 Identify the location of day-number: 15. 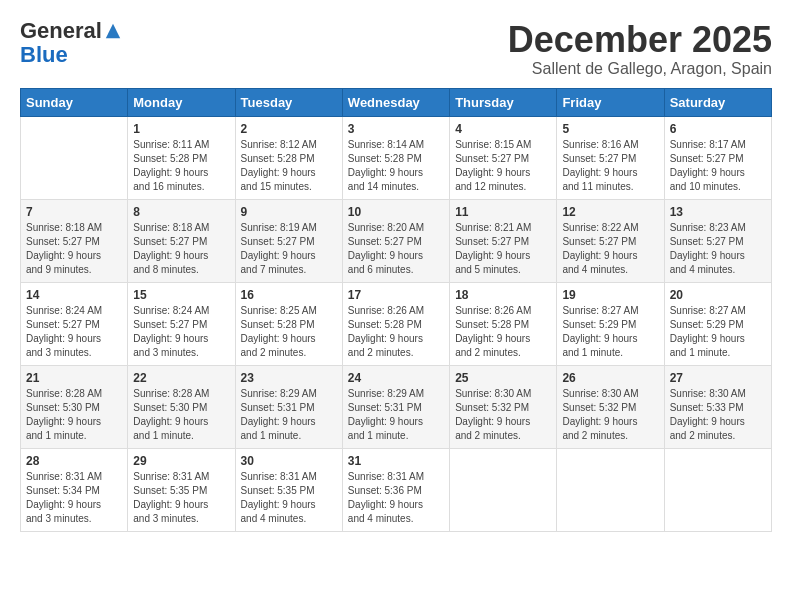
(181, 295).